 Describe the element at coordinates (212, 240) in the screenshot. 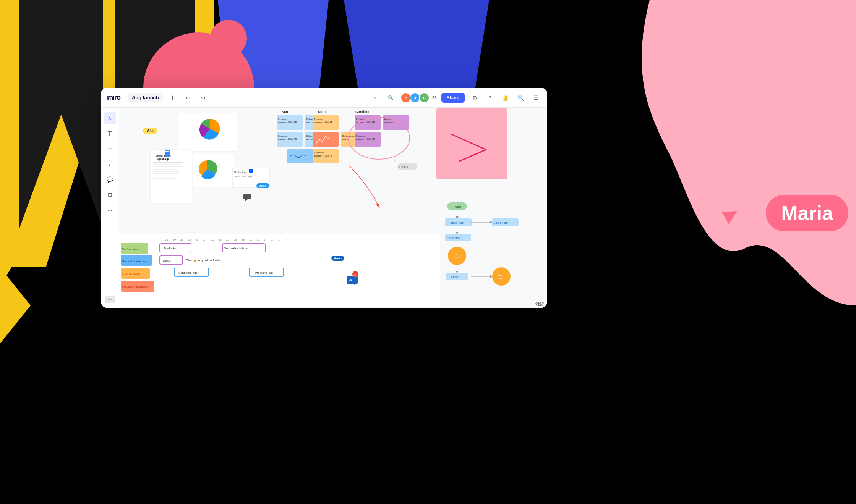

I see `svg-text: 25` at that location.